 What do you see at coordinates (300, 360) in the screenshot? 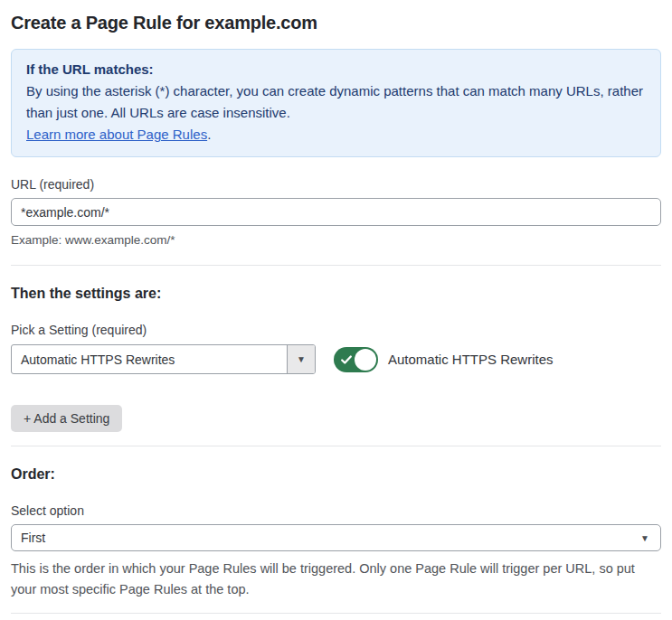
I see `setting-select-caret-button: ▼` at bounding box center [300, 360].